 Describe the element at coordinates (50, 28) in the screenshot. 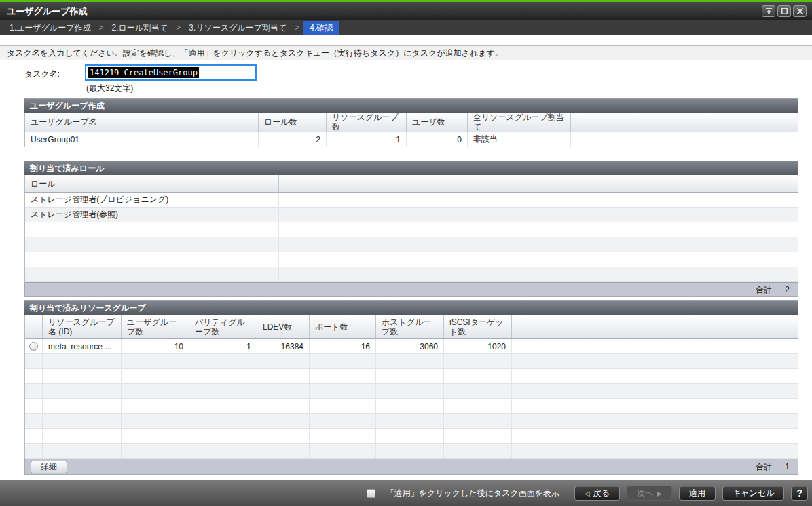

I see `breadcrumb-step-1: 1.ユーザグループ作成` at that location.